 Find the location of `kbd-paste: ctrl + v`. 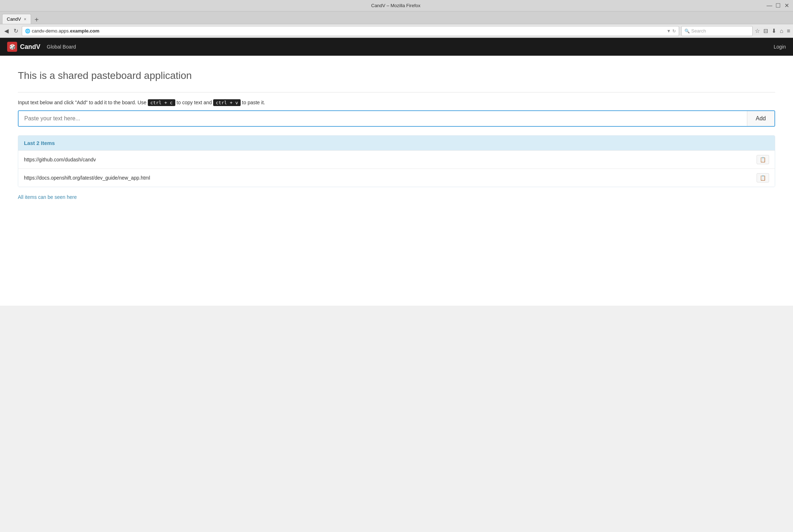

kbd-paste: ctrl + v is located at coordinates (227, 103).